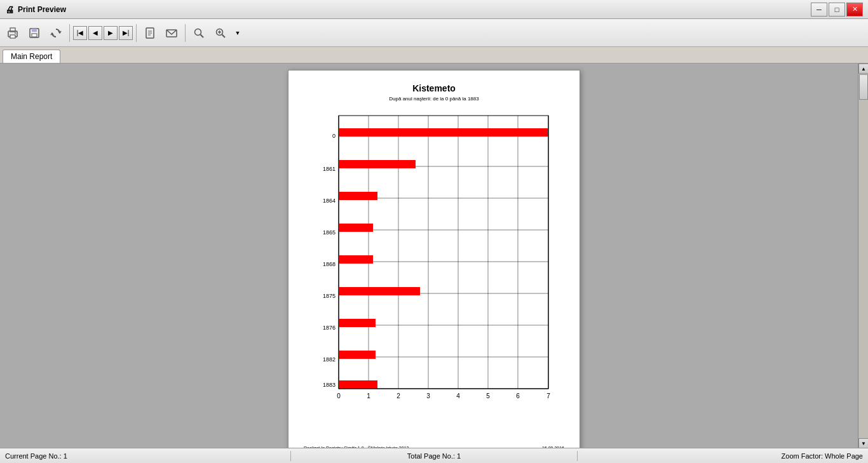 This screenshot has width=868, height=463. I want to click on current-page-label: Current Page No.: 1, so click(36, 456).